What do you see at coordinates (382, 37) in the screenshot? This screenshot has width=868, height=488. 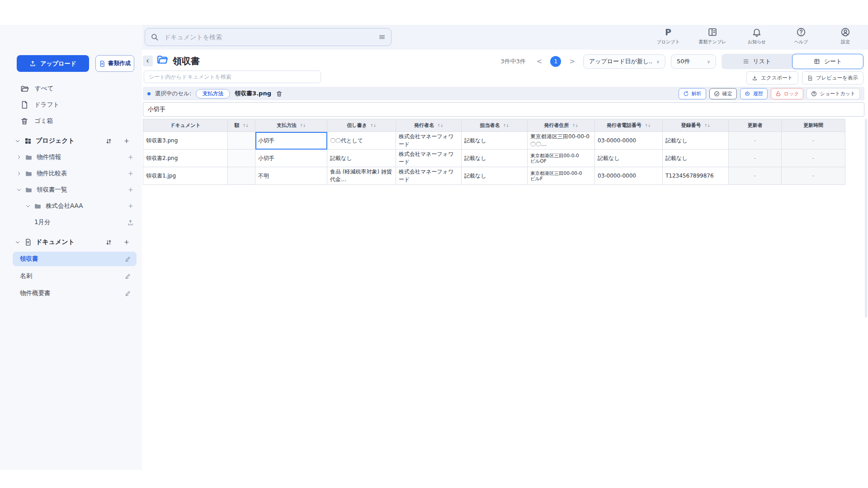 I see `search-menu-icon` at bounding box center [382, 37].